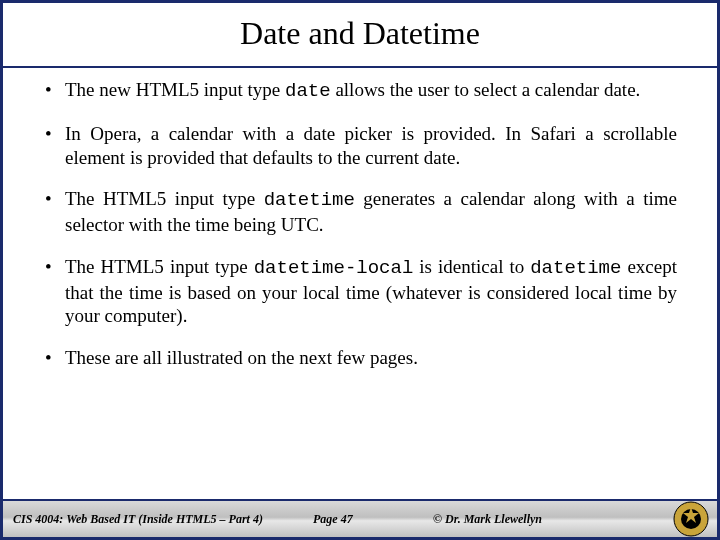 The width and height of the screenshot is (720, 540). I want to click on code-text: date, so click(308, 91).